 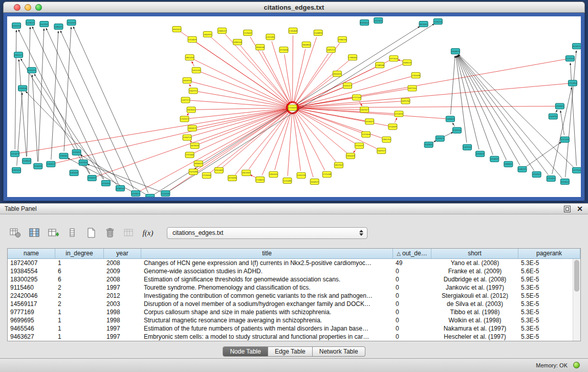 What do you see at coordinates (290, 337) in the screenshot?
I see `table-row: 946362711997Embryonic stem cells: a mode…` at bounding box center [290, 337].